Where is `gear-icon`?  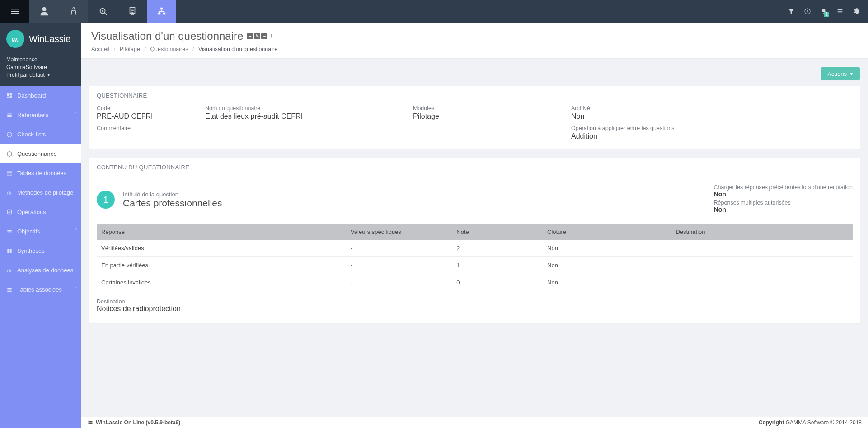
gear-icon is located at coordinates (856, 11).